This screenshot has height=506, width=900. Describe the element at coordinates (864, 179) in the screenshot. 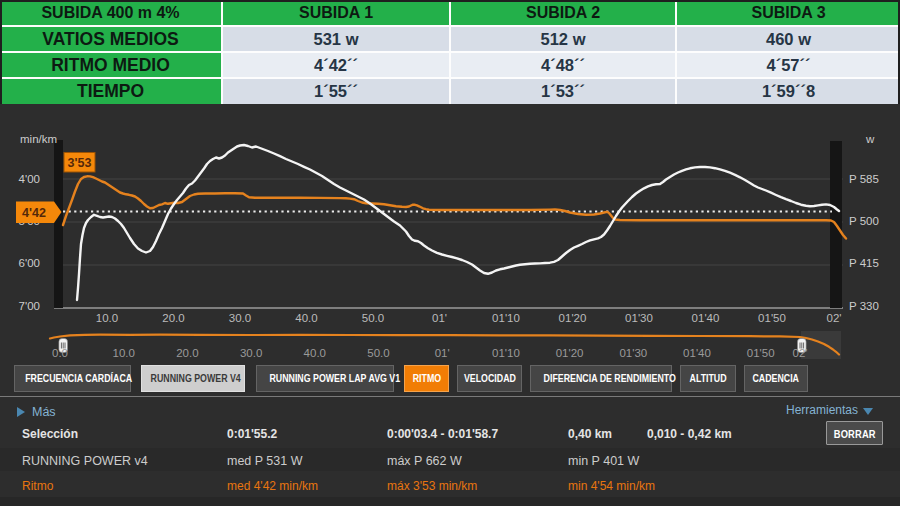

I see `svg-text: P 585` at that location.